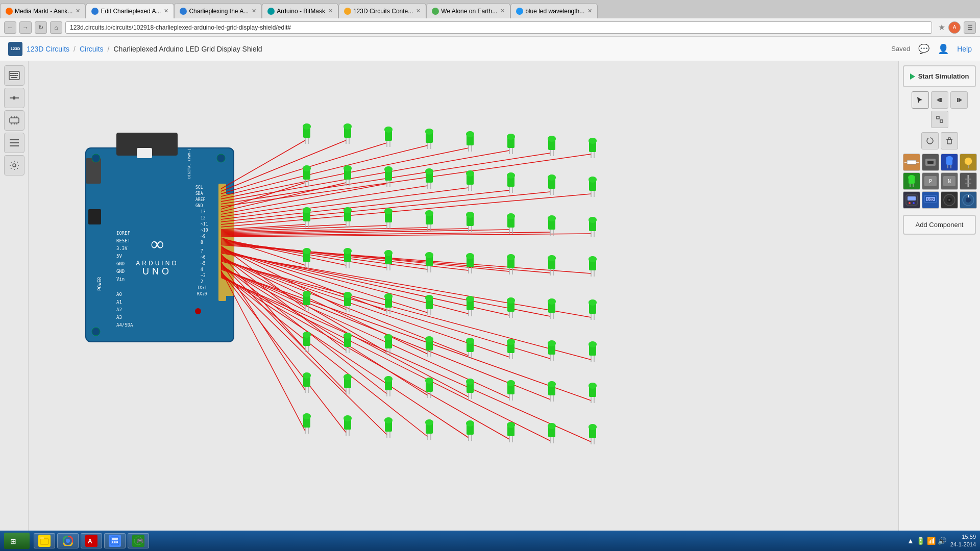 The height and width of the screenshot is (551, 980). Describe the element at coordinates (124, 241) in the screenshot. I see `svg-text: RESET` at that location.